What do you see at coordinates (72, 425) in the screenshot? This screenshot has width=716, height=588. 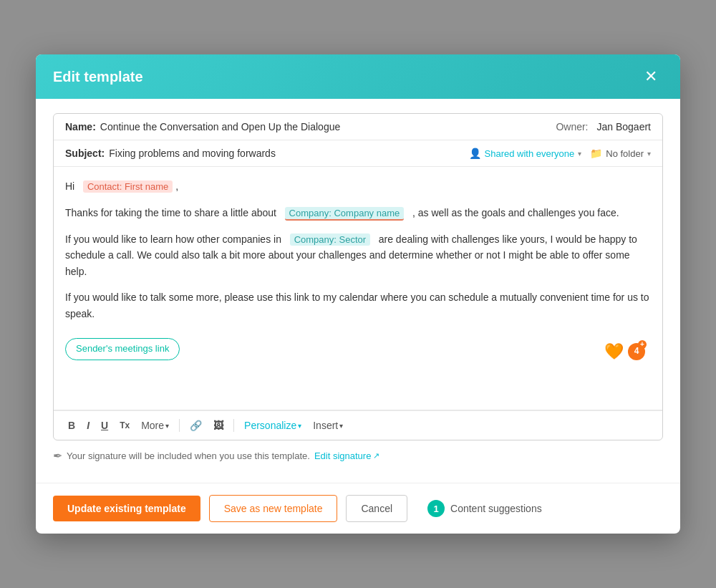 I see `bold-button: B` at bounding box center [72, 425].